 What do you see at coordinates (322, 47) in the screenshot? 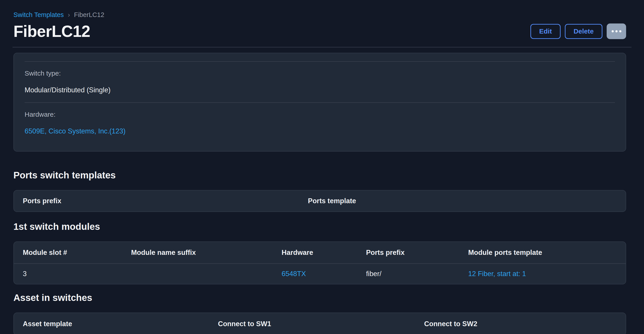
I see `header-divider` at bounding box center [322, 47].